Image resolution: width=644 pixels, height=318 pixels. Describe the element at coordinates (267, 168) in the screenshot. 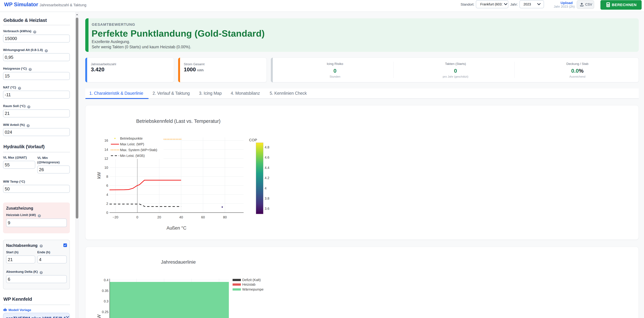

I see `svg-text: 4.4` at that location.